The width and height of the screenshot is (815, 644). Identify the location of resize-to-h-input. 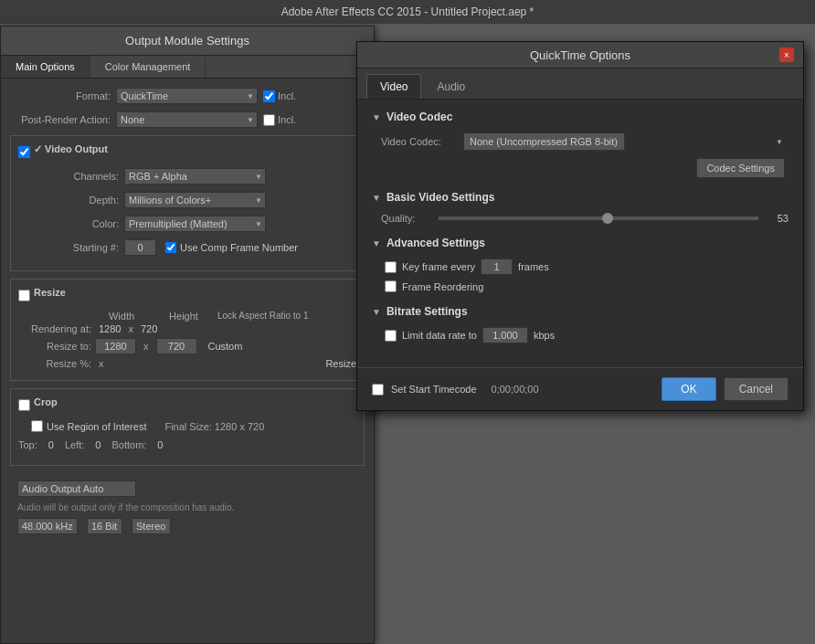
(177, 346).